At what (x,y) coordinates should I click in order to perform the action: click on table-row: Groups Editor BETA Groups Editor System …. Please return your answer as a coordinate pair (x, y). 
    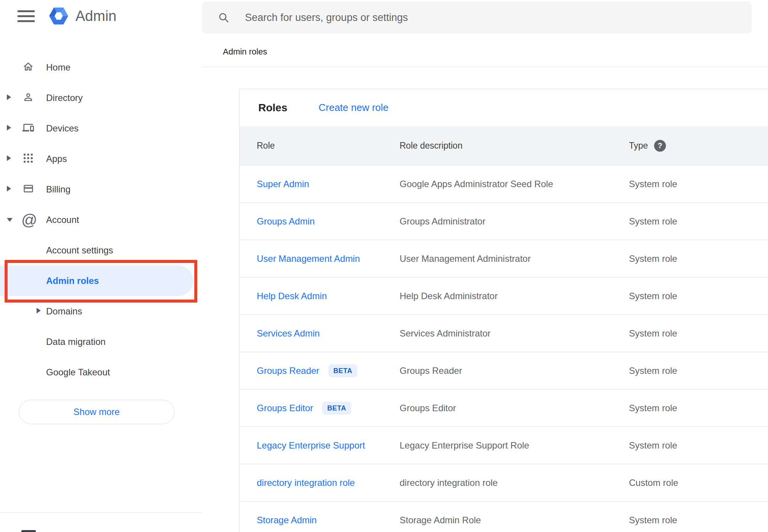
    Looking at the image, I should click on (504, 408).